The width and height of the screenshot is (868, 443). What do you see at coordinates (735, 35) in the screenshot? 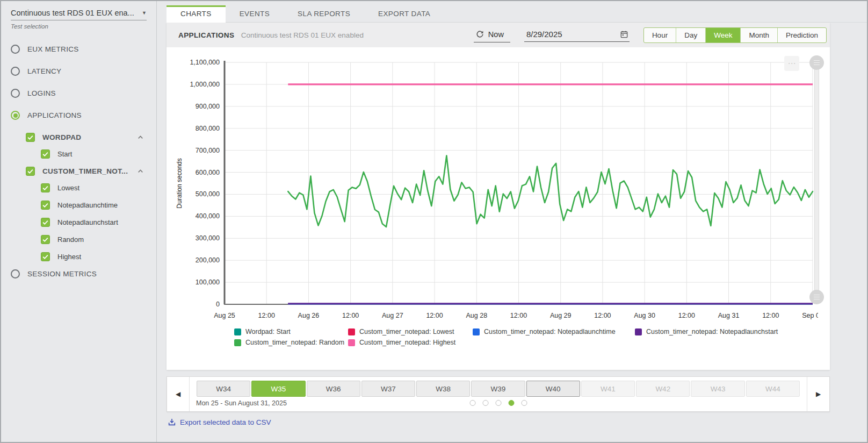
I see `time-range-group: HourDayWeekMonthPrediction` at bounding box center [735, 35].